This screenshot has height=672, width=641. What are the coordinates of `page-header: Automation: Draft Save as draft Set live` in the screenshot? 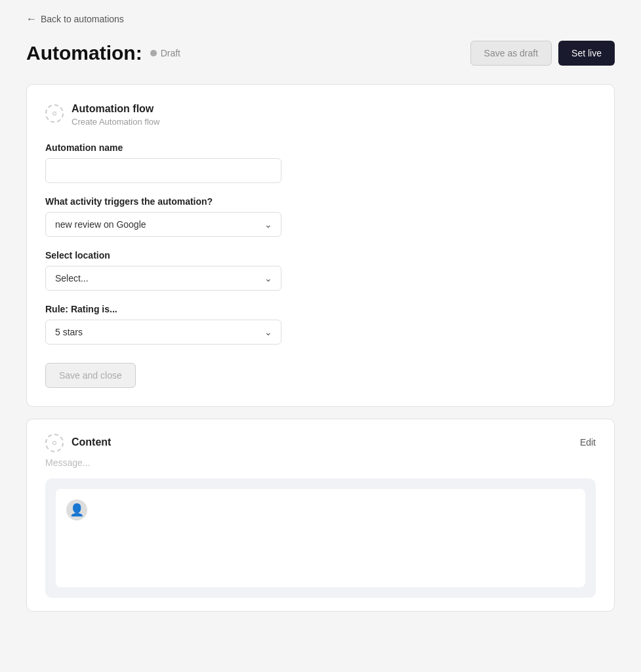 It's located at (320, 53).